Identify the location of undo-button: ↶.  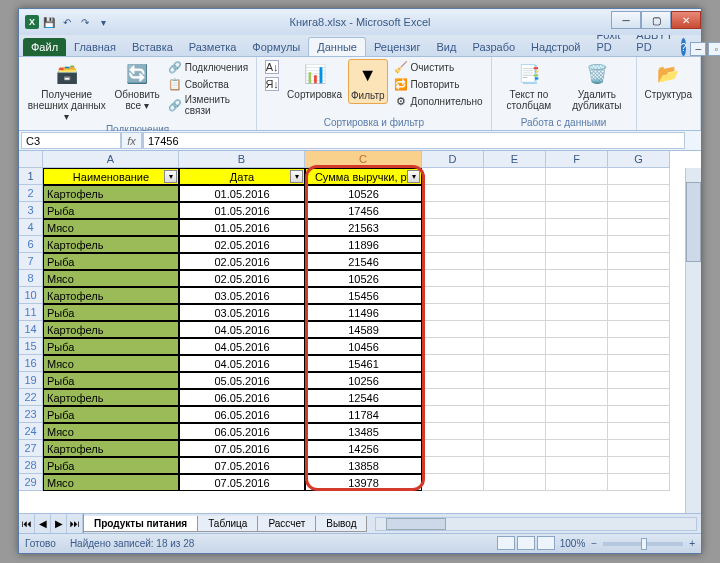
(67, 22).